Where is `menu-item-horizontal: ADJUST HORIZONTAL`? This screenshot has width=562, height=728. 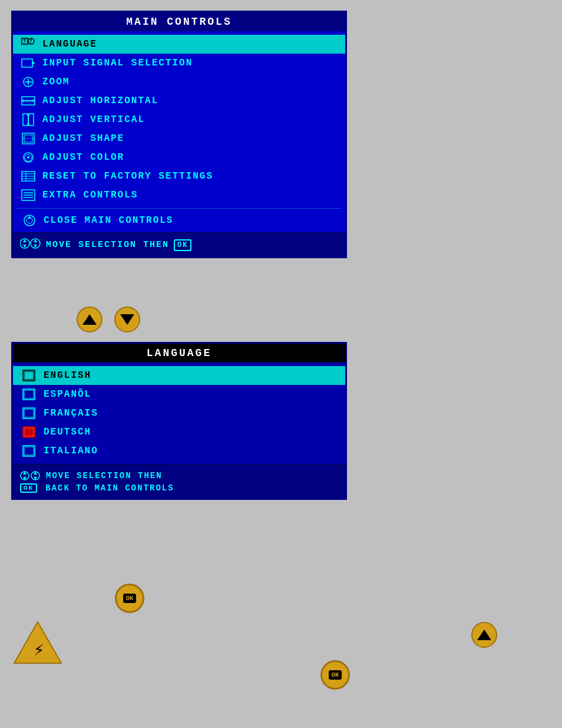 menu-item-horizontal: ADJUST HORIZONTAL is located at coordinates (179, 101).